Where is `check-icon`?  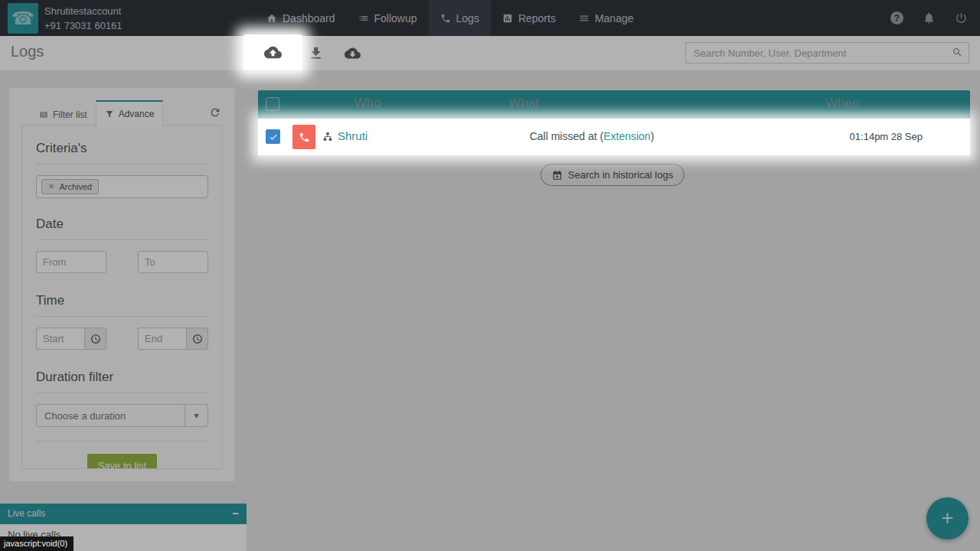 check-icon is located at coordinates (273, 137).